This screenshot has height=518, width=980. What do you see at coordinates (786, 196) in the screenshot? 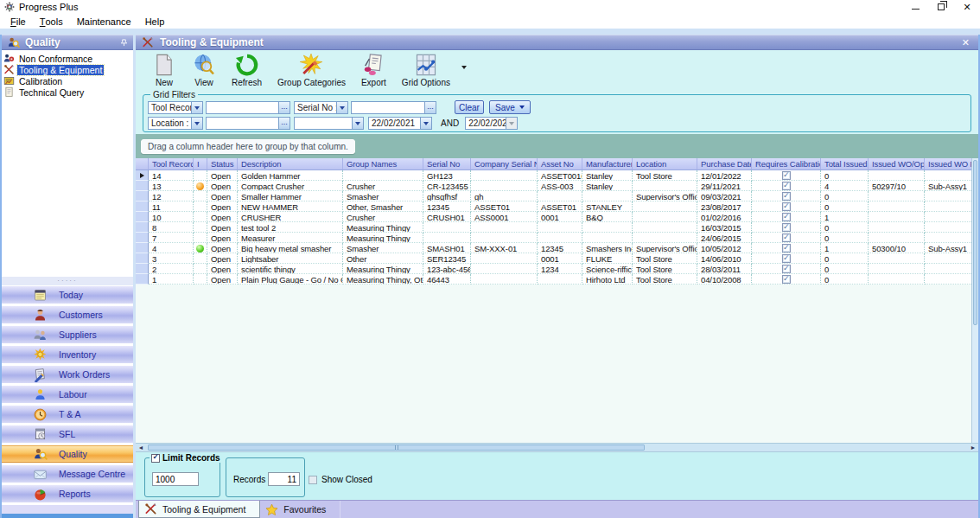
I see `cell-requires-calibration` at bounding box center [786, 196].